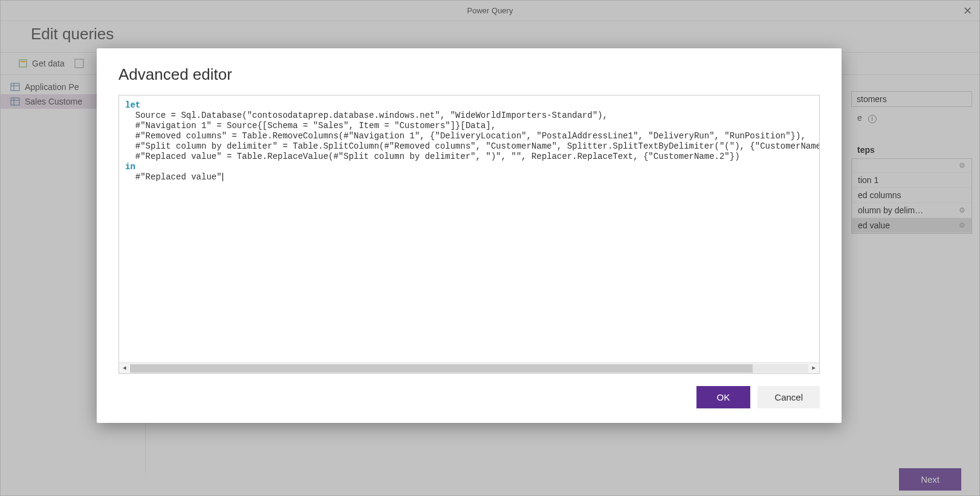 Image resolution: width=980 pixels, height=496 pixels. Describe the element at coordinates (912, 118) in the screenshot. I see `info-row: e i` at that location.